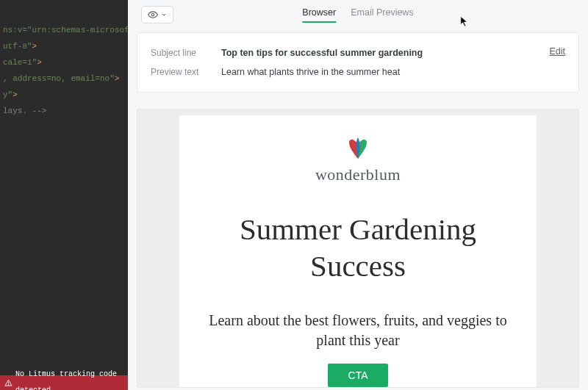  I want to click on brand-logo-mark, so click(358, 149).